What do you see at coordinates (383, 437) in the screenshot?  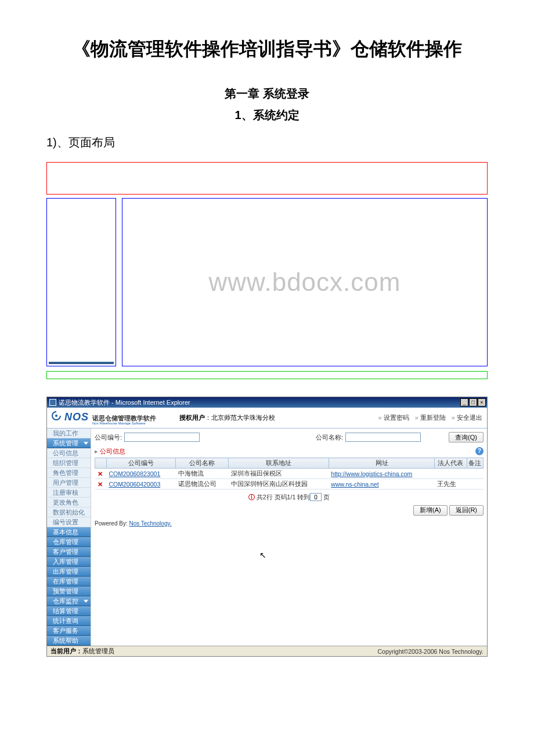 I see `input-company-name` at bounding box center [383, 437].